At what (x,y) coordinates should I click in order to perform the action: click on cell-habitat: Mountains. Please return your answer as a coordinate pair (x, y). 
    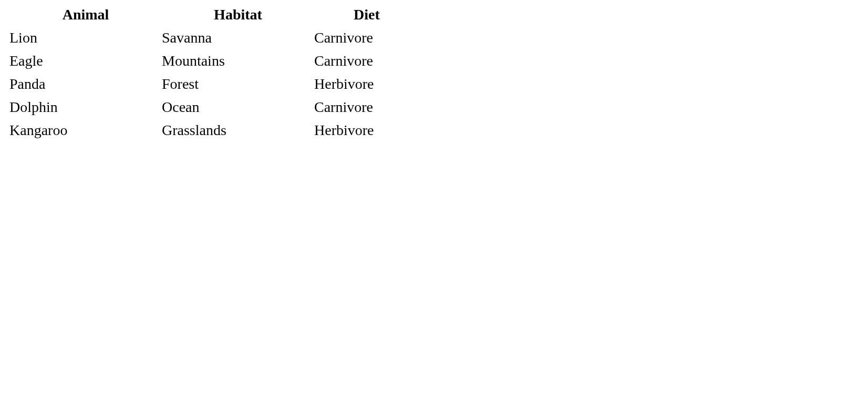
    Looking at the image, I should click on (238, 61).